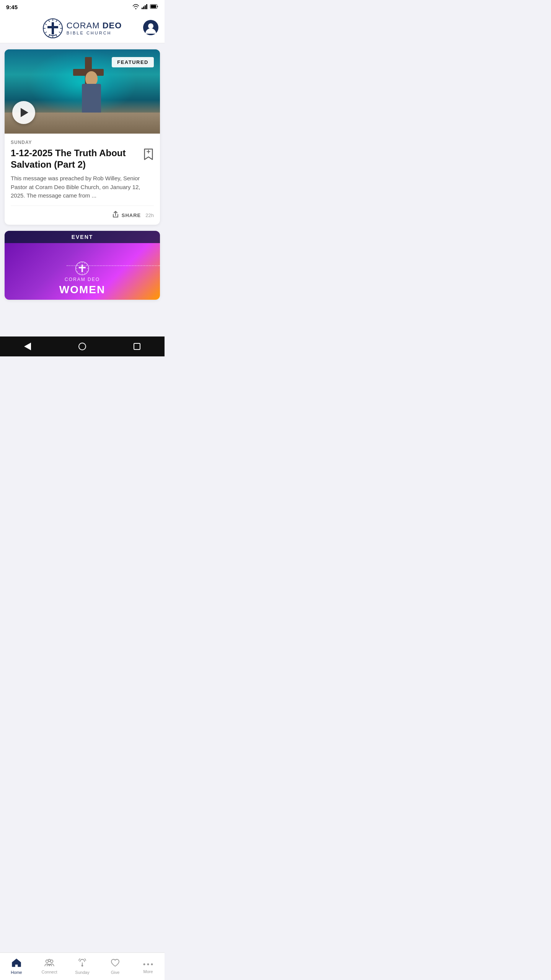  Describe the element at coordinates (53, 28) in the screenshot. I see `logo-icon` at that location.